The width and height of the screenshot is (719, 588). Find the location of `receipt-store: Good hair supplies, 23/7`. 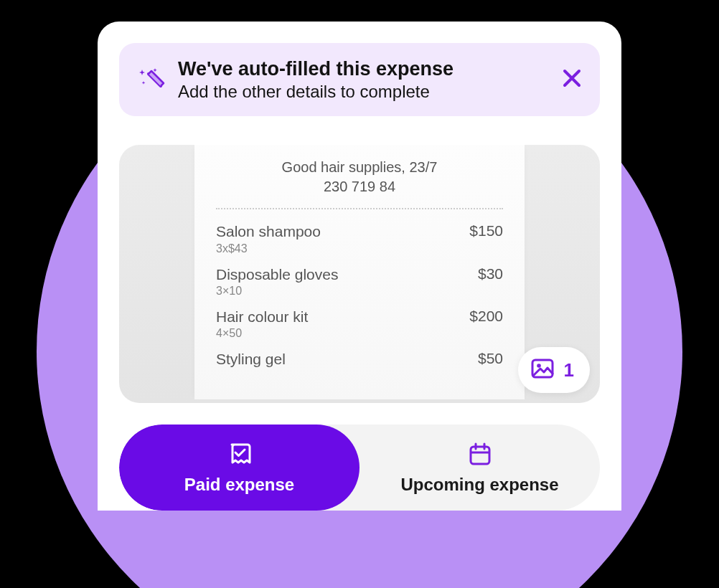

receipt-store: Good hair supplies, 23/7 is located at coordinates (360, 168).